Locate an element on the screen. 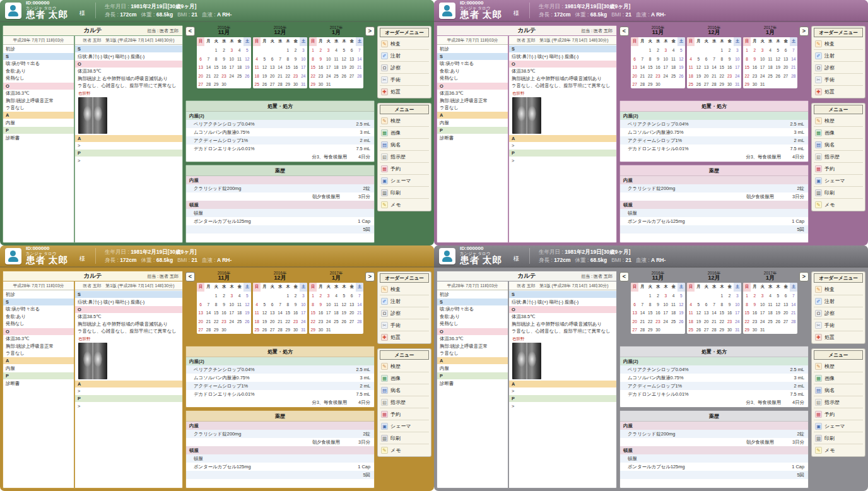 The height and width of the screenshot is (491, 868). menu-item-シェーマ: ▣シェーマ is located at coordinates (838, 427).